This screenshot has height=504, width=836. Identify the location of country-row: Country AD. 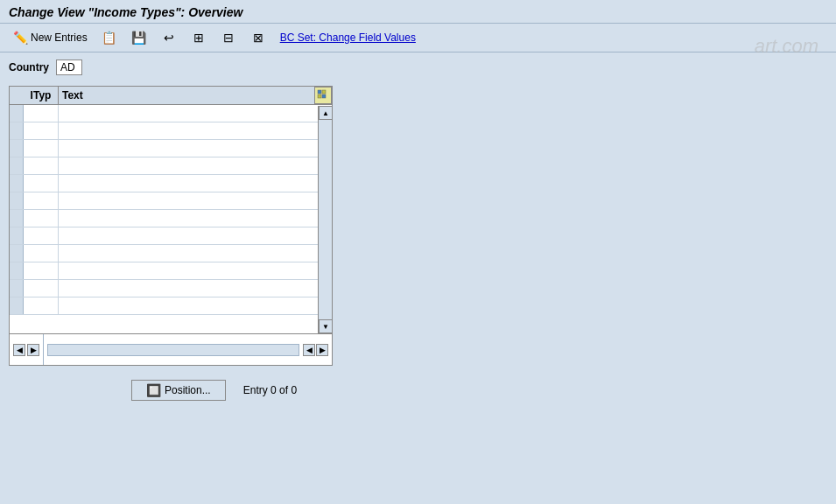
(418, 67).